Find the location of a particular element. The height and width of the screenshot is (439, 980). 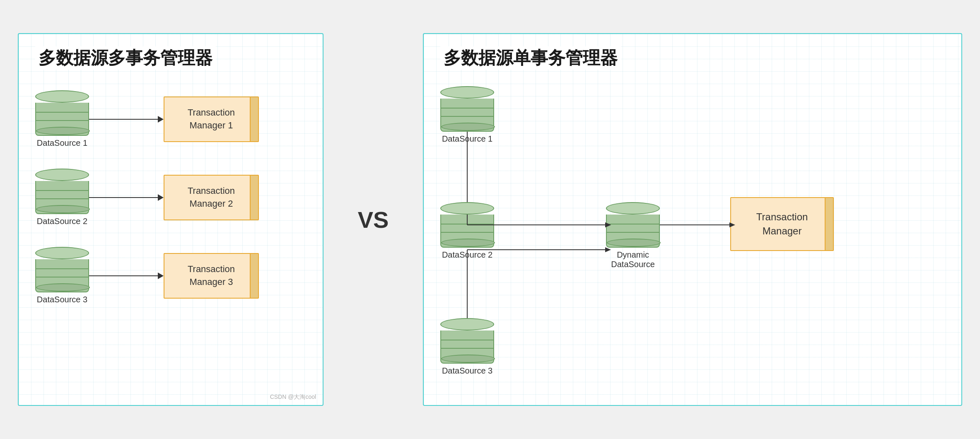

datasource-1-cylinder is located at coordinates (62, 113).